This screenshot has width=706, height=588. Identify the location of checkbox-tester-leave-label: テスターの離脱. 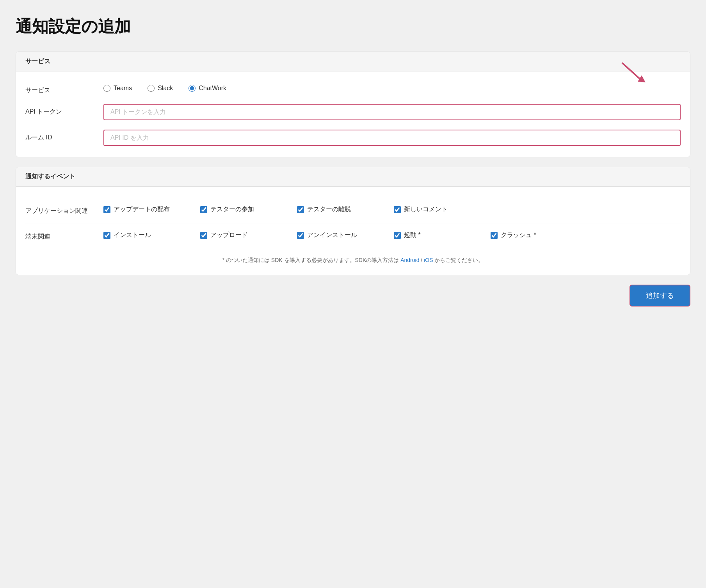
(329, 209).